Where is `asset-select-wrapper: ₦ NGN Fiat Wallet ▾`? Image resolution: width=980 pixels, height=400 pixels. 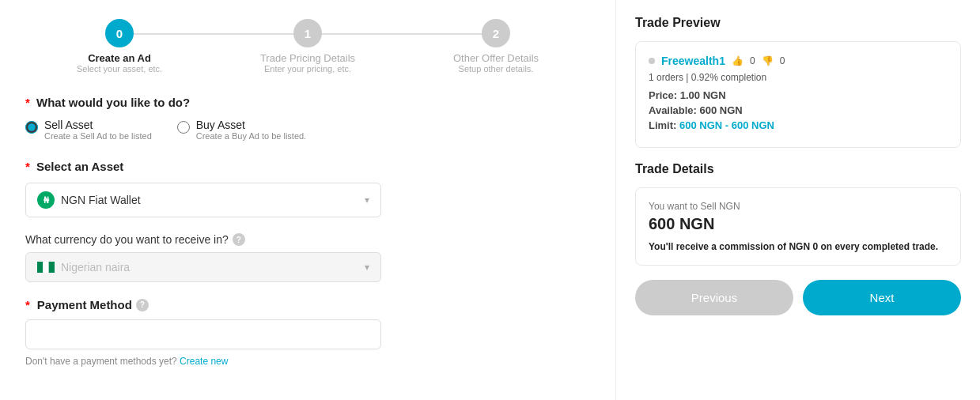
asset-select-wrapper: ₦ NGN Fiat Wallet ▾ is located at coordinates (308, 200).